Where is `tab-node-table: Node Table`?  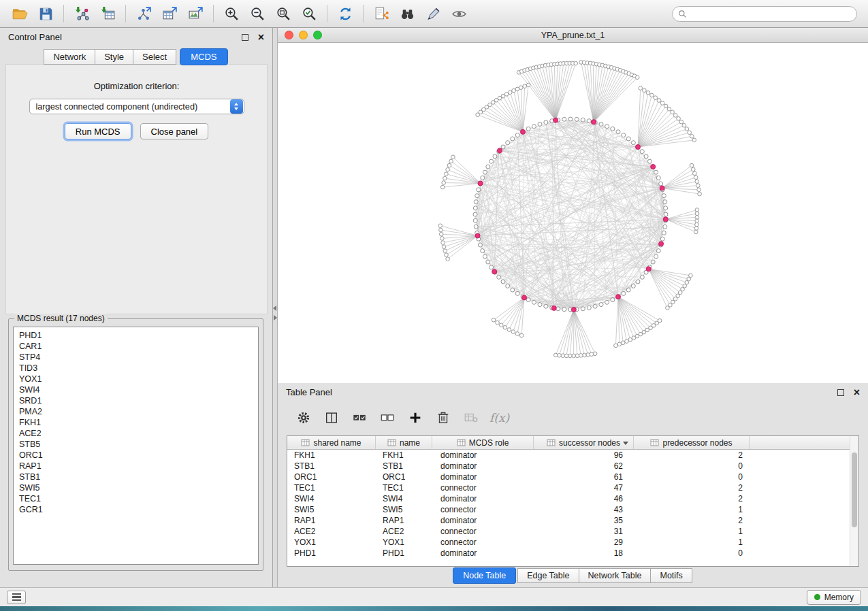
tab-node-table: Node Table is located at coordinates (485, 576).